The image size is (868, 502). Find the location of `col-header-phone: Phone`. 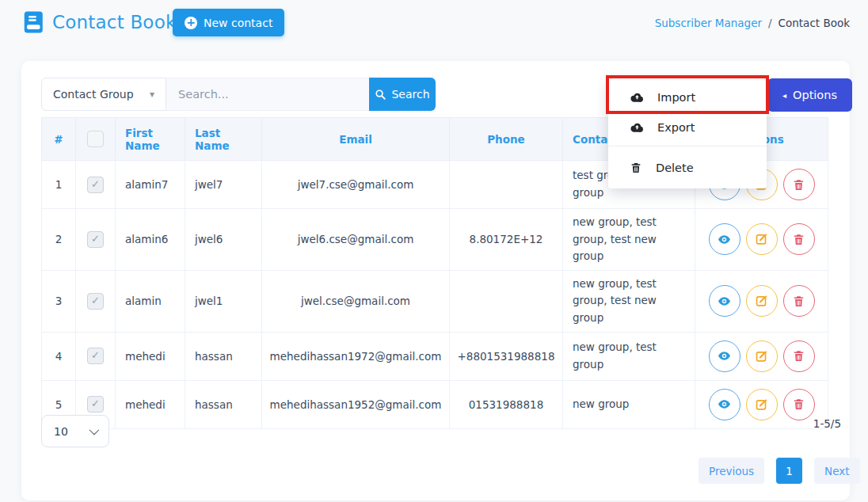

col-header-phone: Phone is located at coordinates (507, 139).